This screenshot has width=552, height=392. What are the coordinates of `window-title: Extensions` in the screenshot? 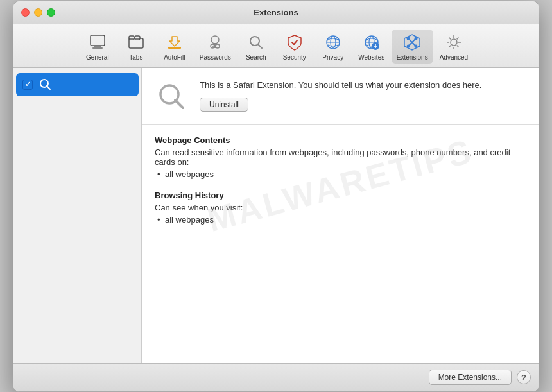 It's located at (276, 13).